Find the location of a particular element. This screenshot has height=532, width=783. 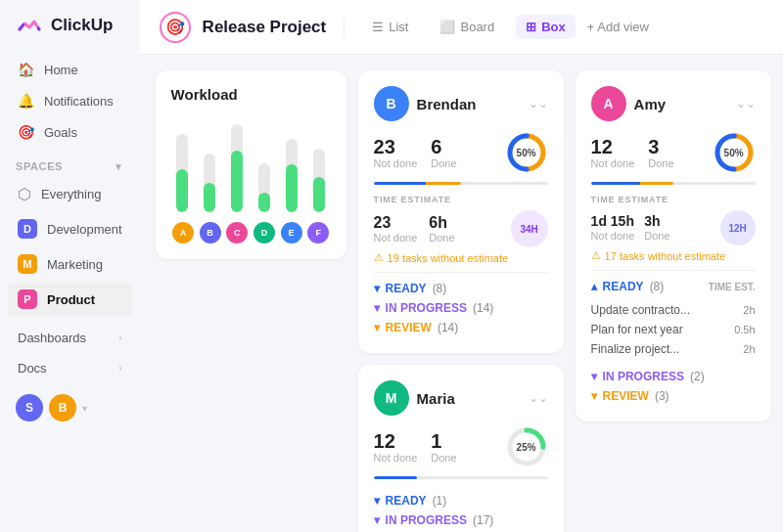

amy-ready-header: ▴ READY (8) TIME EST. is located at coordinates (673, 287).